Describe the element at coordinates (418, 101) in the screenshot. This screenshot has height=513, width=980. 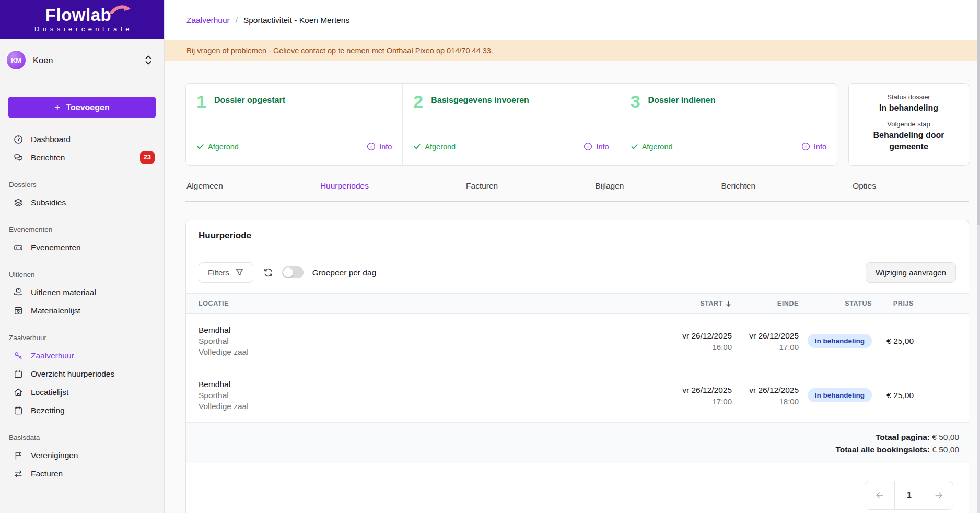
I see `step-number: 2` at that location.